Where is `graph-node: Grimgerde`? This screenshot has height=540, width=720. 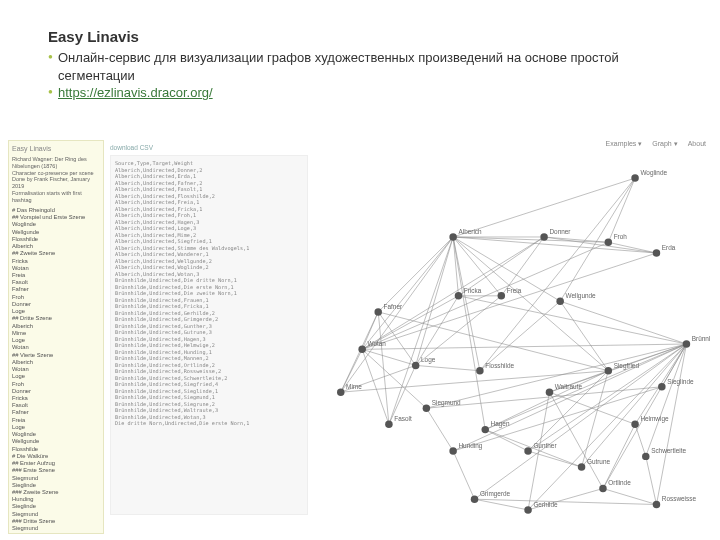 graph-node: Grimgerde is located at coordinates (491, 496).